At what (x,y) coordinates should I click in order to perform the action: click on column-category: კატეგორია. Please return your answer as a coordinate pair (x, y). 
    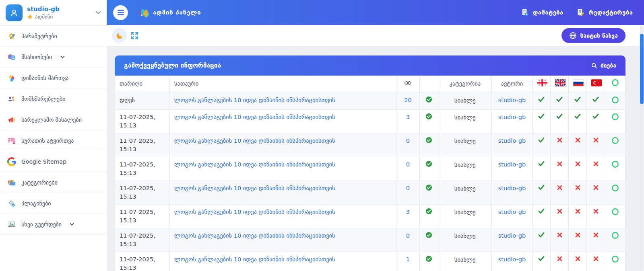
    Looking at the image, I should click on (465, 84).